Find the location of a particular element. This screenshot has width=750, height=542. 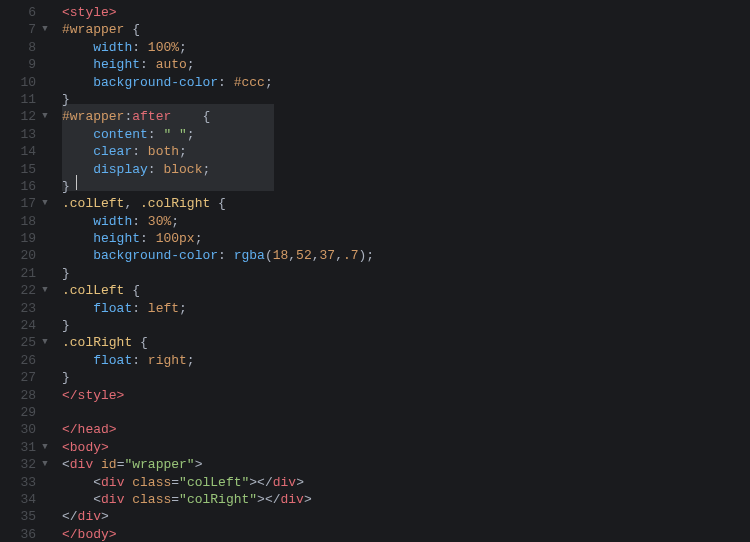

code-line: </style> is located at coordinates (403, 396).